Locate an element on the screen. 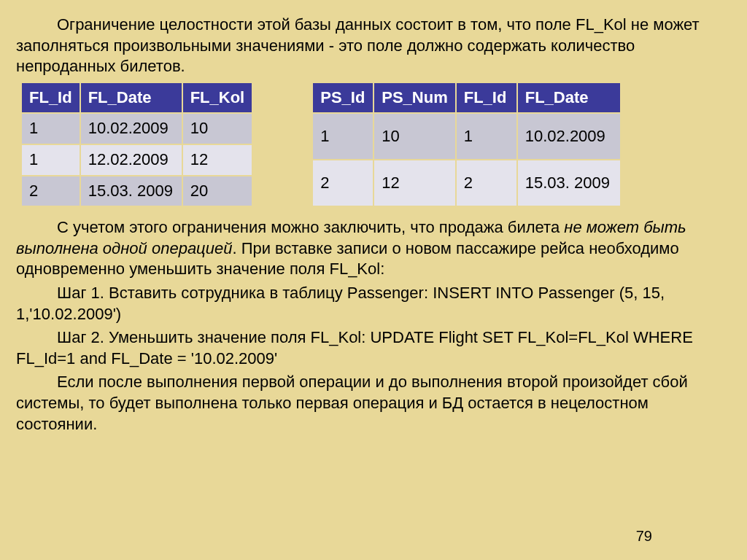 This screenshot has height=560, width=747. flight-table: FL_Id FL_Date FL_Kol 1 10.02.2009 10 1 1… is located at coordinates (137, 144).